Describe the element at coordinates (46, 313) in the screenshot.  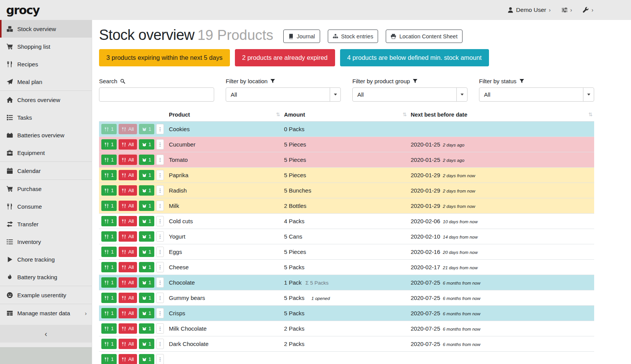
I see `sidebar-item-manage-master-data: Manage master data›` at that location.